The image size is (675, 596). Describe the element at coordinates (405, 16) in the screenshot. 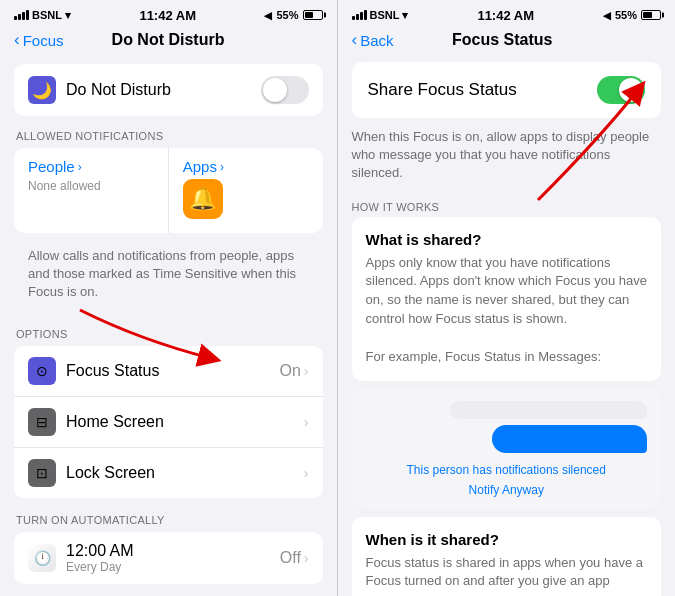

I see `wifi-icon-right: ▾` at that location.